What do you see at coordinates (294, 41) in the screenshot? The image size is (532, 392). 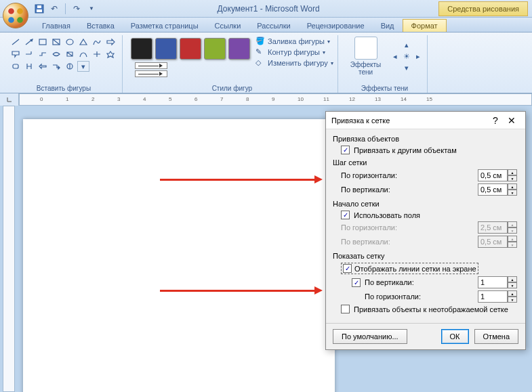 I see `cmd-shape-fill: 🪣Заливка фигуры▾` at bounding box center [294, 41].